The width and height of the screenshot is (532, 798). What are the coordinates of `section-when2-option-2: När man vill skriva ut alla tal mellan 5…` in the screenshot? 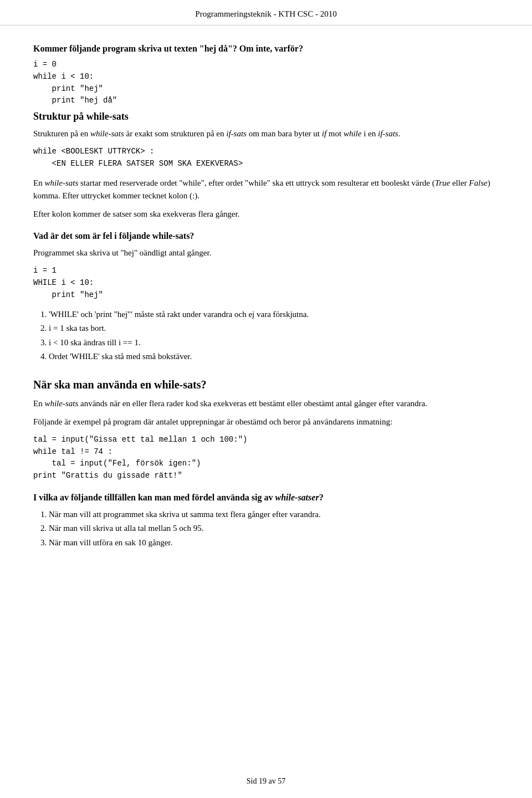 It's located at (274, 529).